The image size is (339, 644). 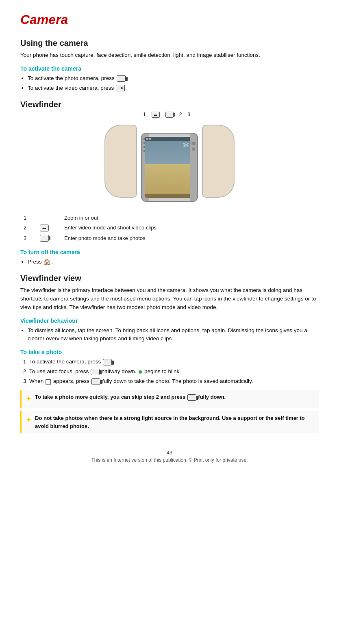 What do you see at coordinates (173, 84) in the screenshot?
I see `activate-camera-list: To activate the photo camera, press . To…` at bounding box center [173, 84].